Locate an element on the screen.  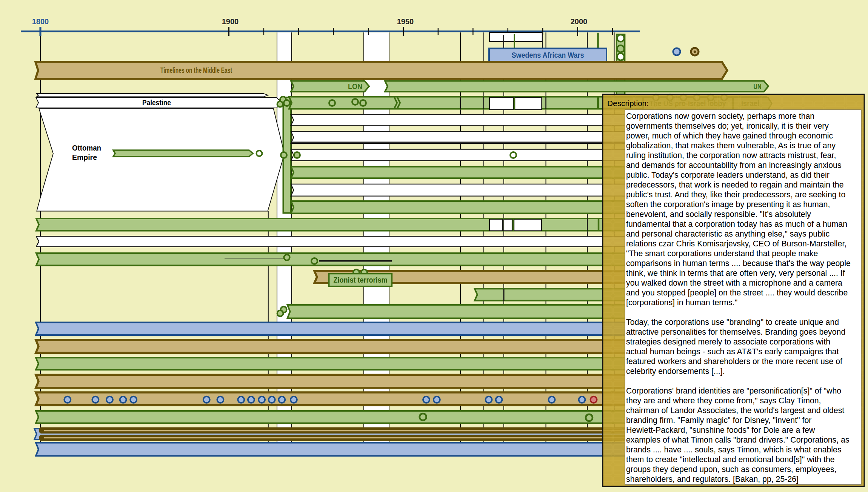
svg-text: Description: is located at coordinates (628, 103).